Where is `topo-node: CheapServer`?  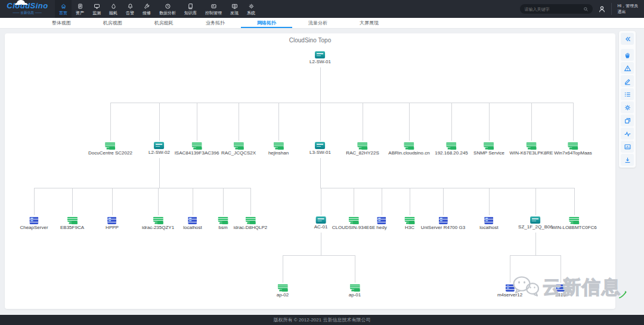 topo-node: CheapServer is located at coordinates (33, 223).